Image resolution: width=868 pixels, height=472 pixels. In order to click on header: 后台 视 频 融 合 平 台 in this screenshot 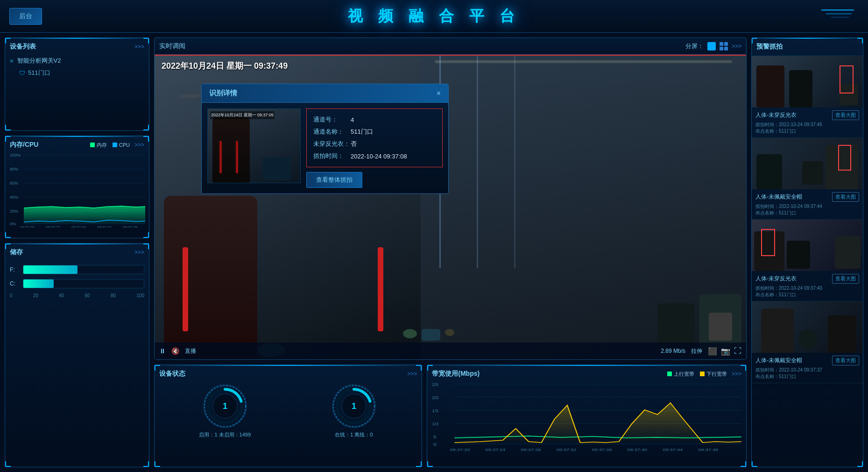, I will do `click(434, 16)`.